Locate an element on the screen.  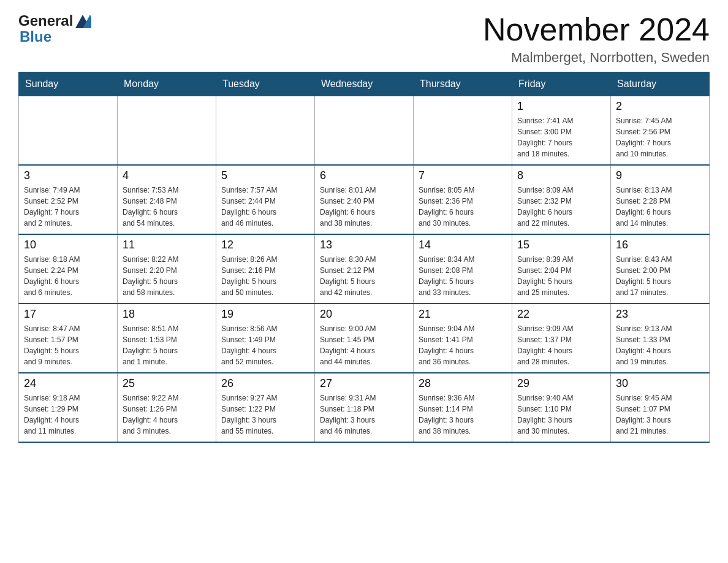
day-info: Sunrise: 8:43 AM Sunset: 2:00 PM Dayligh… is located at coordinates (660, 276).